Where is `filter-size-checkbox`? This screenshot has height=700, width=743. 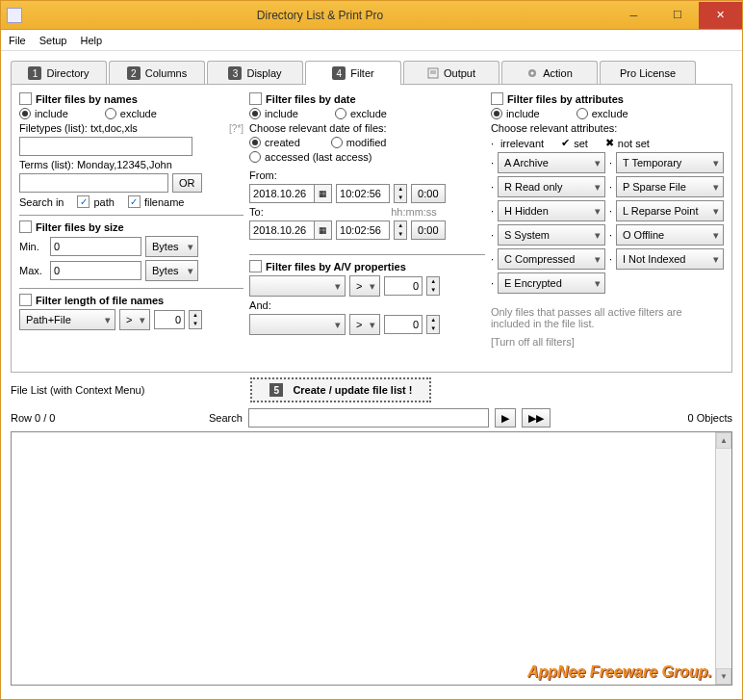
filter-size-checkbox is located at coordinates (25, 227).